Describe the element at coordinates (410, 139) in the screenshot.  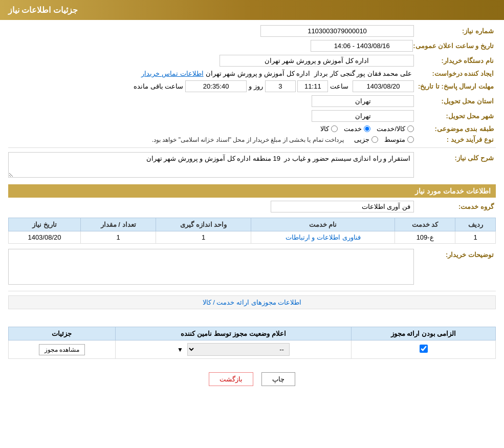
I see `radio-motavasset-input` at that location.